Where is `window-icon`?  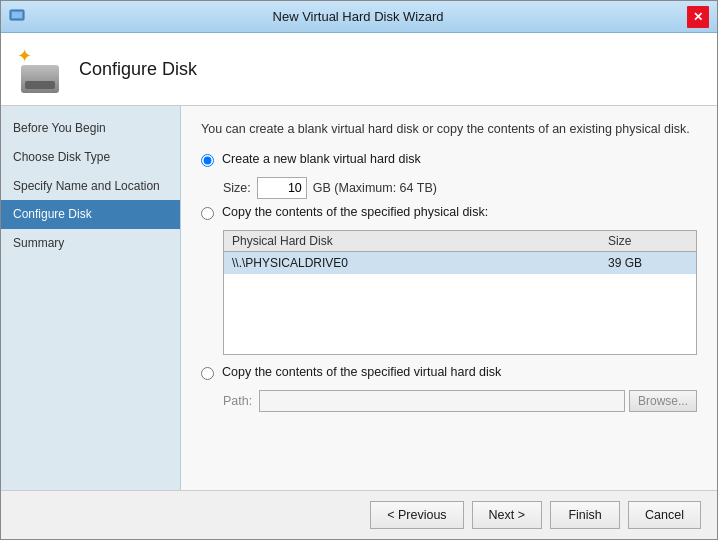
window-icon is located at coordinates (19, 17).